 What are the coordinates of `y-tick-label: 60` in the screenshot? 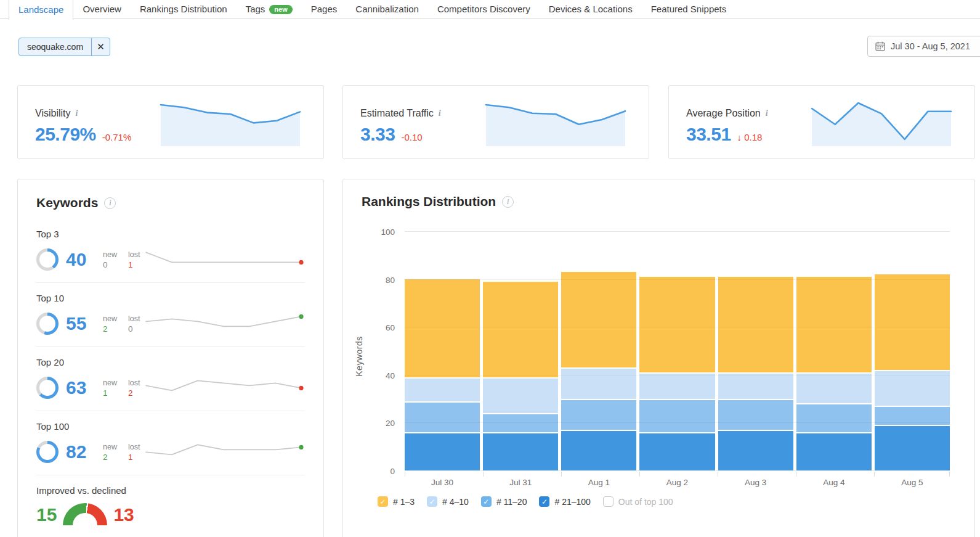 It's located at (391, 328).